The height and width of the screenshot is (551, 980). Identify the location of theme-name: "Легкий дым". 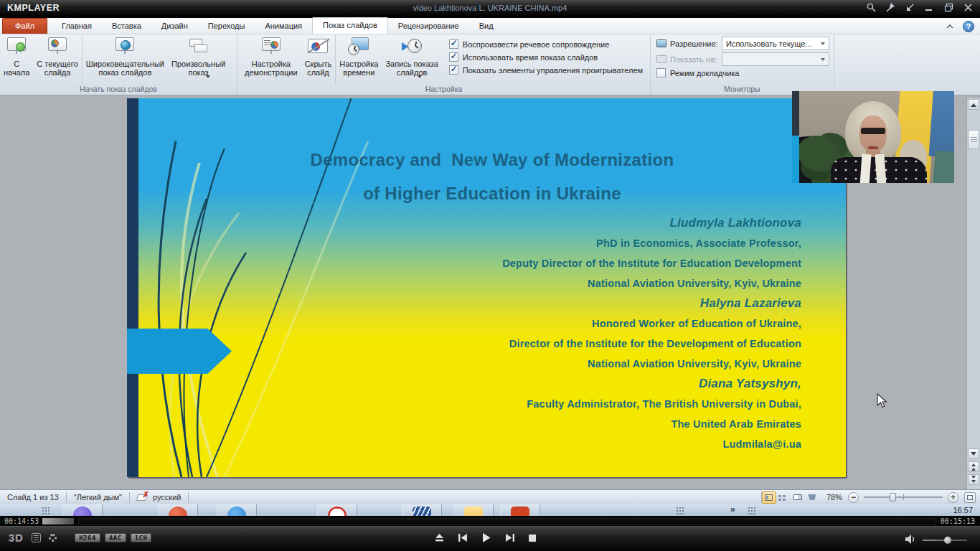
(98, 498).